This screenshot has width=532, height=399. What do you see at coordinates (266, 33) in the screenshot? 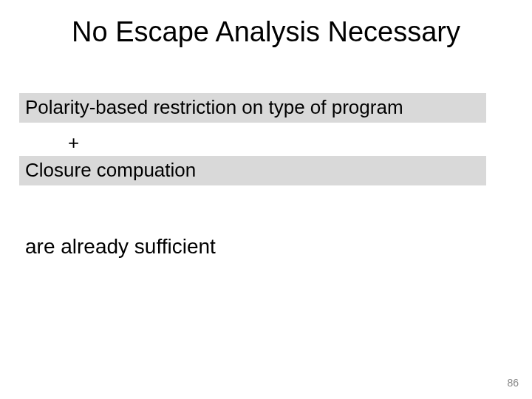
I see `slide-title: No Escape Analysis Necessary` at bounding box center [266, 33].